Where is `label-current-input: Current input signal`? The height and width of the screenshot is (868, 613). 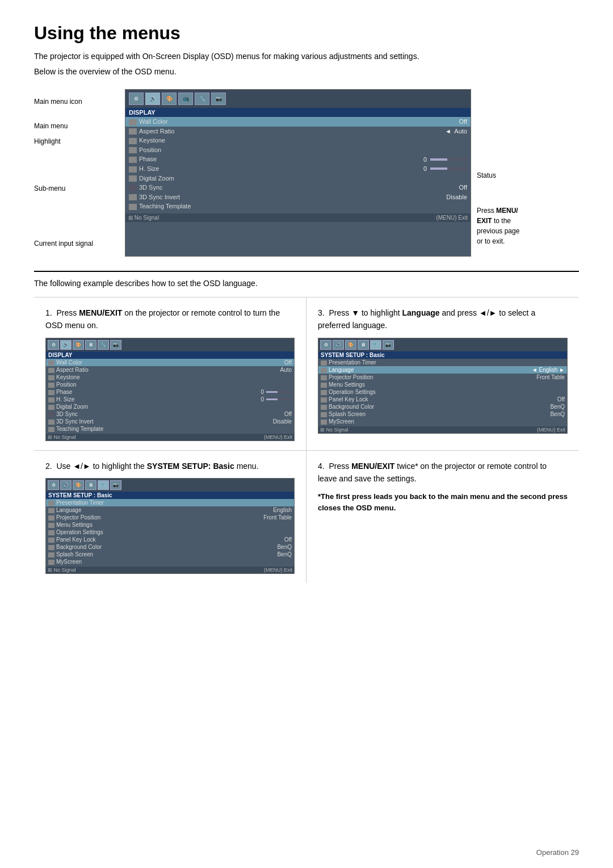
label-current-input: Current input signal is located at coordinates (64, 244).